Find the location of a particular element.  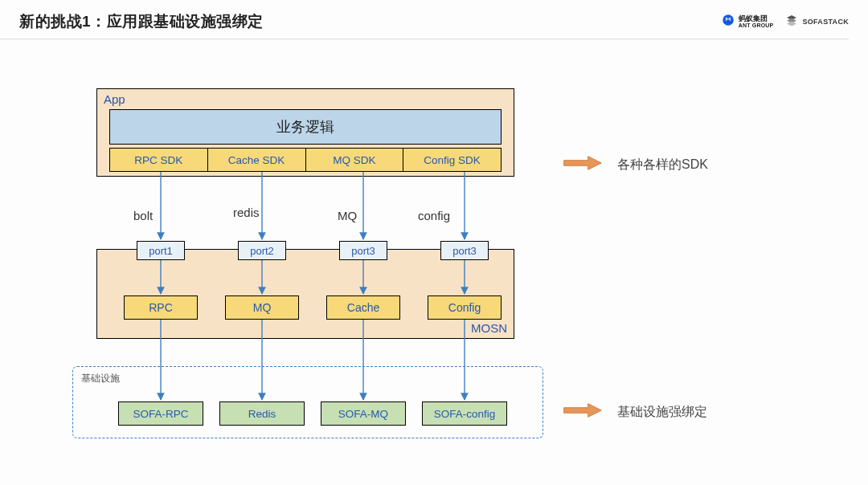

infra-redis: Redis is located at coordinates (262, 414).